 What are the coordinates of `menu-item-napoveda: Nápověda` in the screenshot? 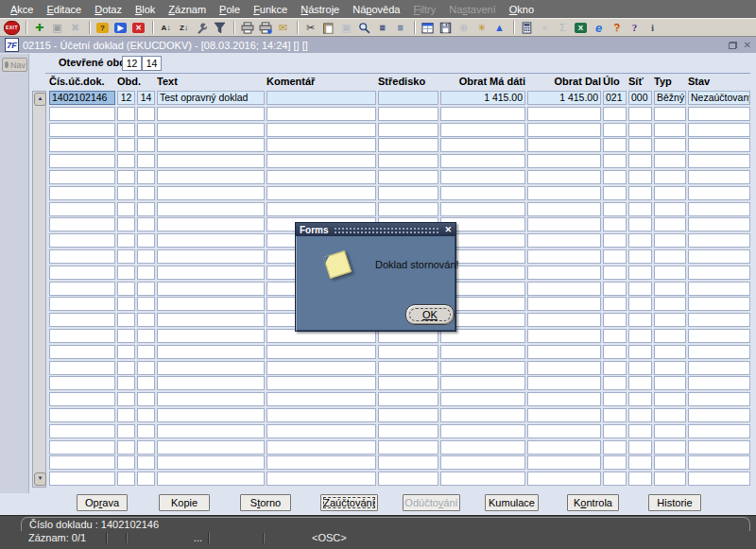 It's located at (376, 9).